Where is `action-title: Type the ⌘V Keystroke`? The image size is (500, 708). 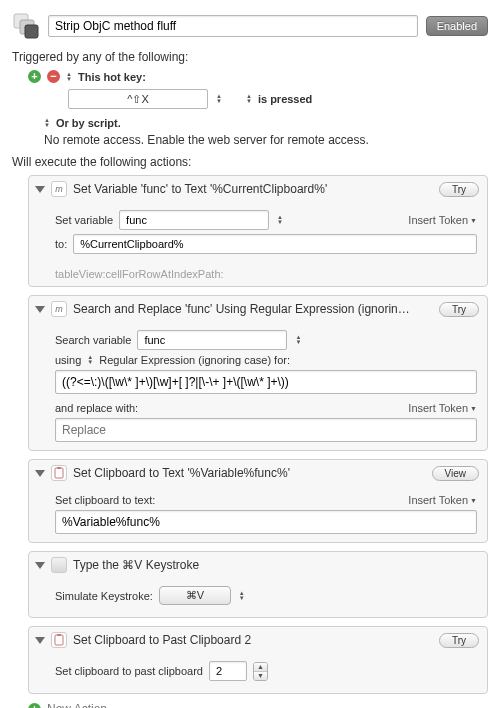
action-title: Type the ⌘V Keystroke is located at coordinates (276, 565).